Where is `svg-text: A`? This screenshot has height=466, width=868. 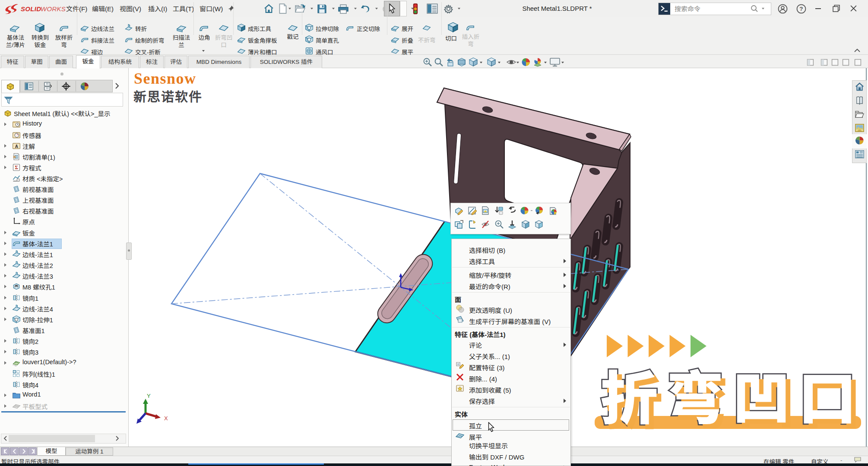
svg-text: A is located at coordinates (16, 147).